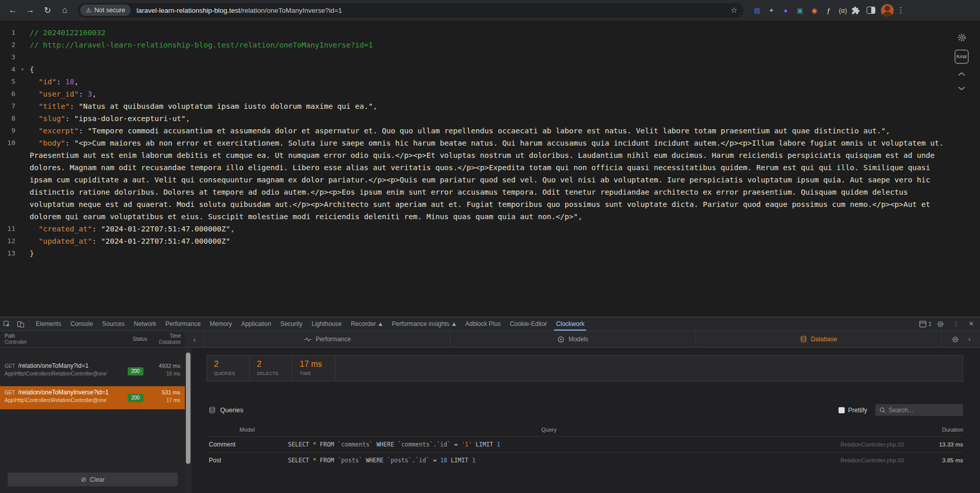  I want to click on json-settings-gear-icon, so click(962, 39).